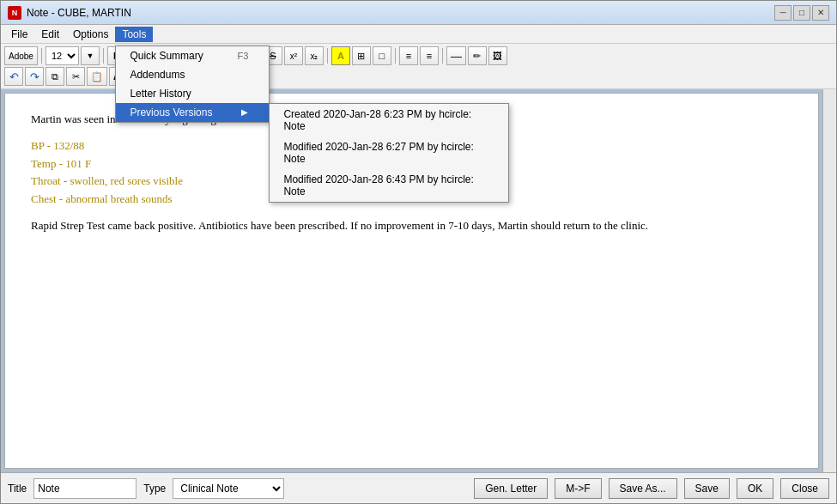  Describe the element at coordinates (50, 34) in the screenshot. I see `menu-edit: Edit` at that location.